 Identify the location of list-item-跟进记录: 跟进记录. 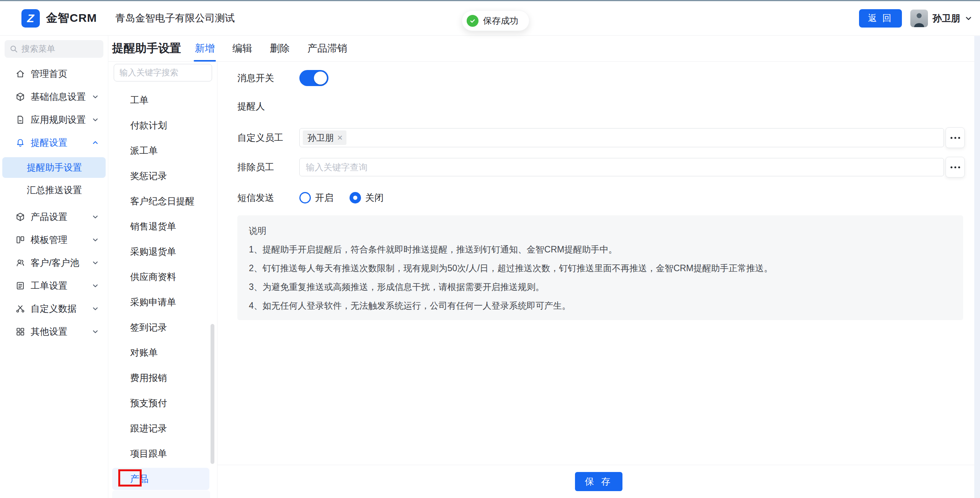
(163, 428).